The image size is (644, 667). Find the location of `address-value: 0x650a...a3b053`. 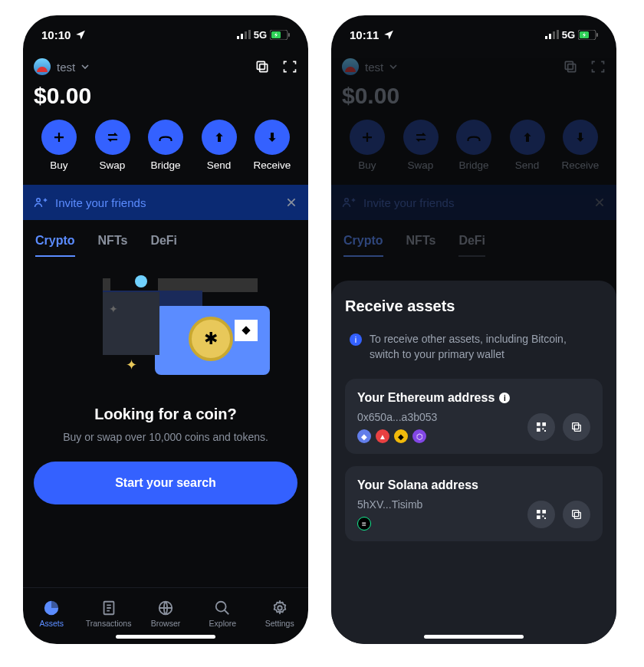

address-value: 0x650a...a3b053 is located at coordinates (397, 417).